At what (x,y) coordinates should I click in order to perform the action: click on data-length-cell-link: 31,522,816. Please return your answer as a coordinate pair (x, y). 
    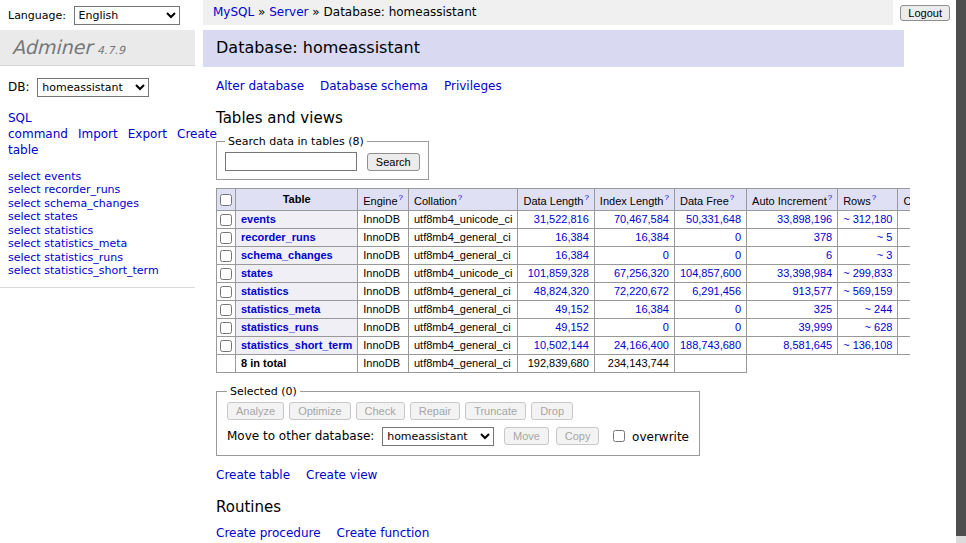
    Looking at the image, I should click on (562, 219).